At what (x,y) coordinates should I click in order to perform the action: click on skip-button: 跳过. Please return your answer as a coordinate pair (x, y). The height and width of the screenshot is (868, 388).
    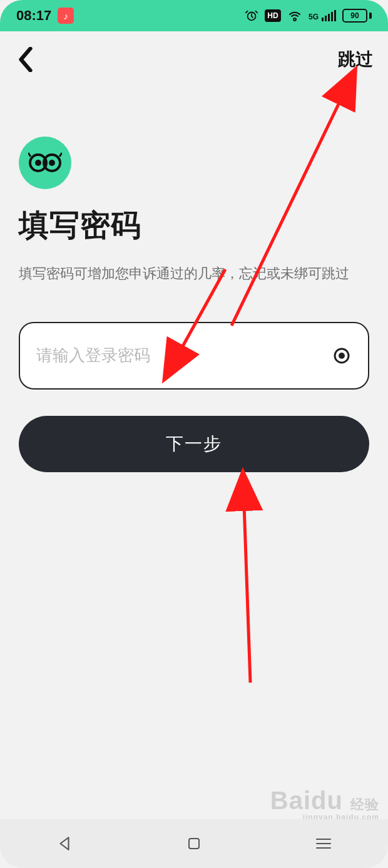
    Looking at the image, I should click on (355, 59).